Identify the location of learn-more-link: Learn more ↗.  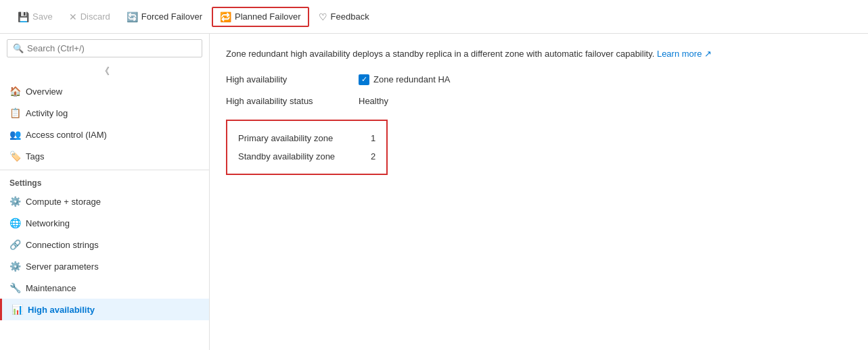
(685, 54).